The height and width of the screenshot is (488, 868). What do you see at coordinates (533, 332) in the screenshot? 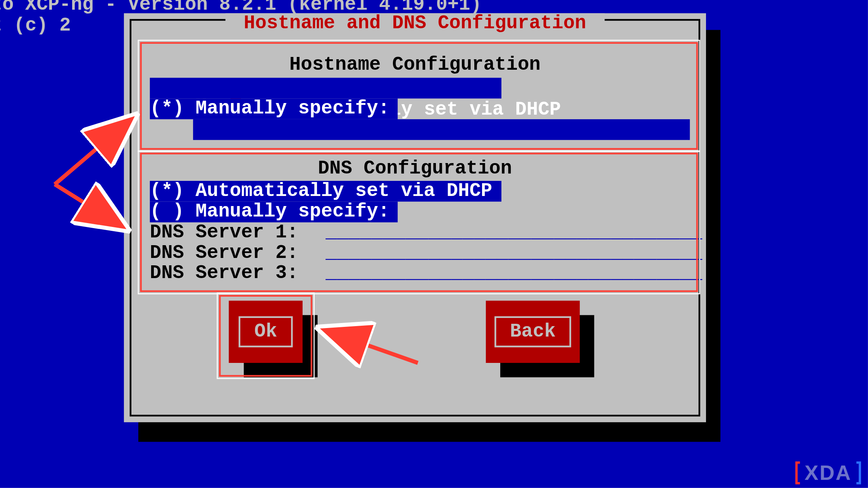
I see `back-button: Back` at bounding box center [533, 332].